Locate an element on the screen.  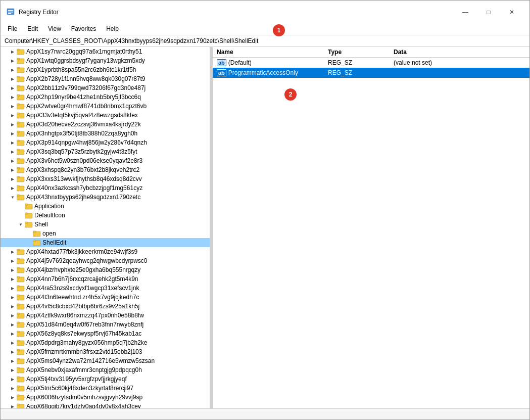
tree-item: AppX6006hzyfsdm0v5mhzsvjgvyh29vvj9sp is located at coordinates (105, 397).